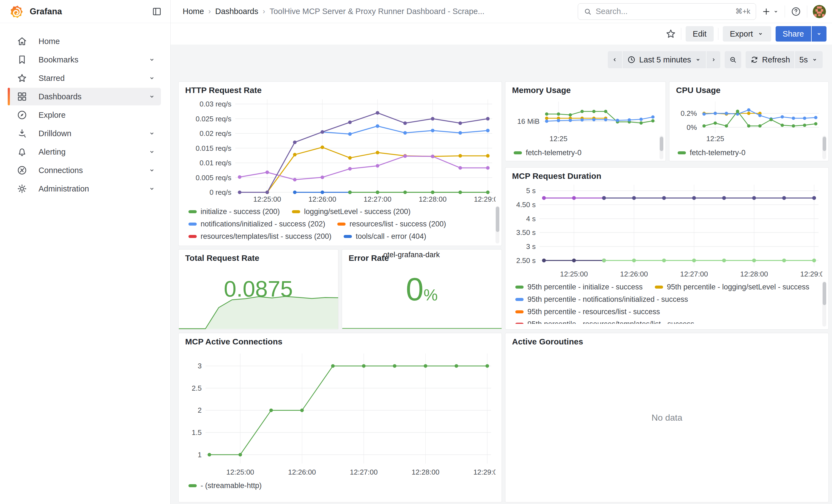 This screenshot has height=504, width=832. I want to click on annotation-otel-grafana-dark: otel-grafana-dark, so click(412, 255).